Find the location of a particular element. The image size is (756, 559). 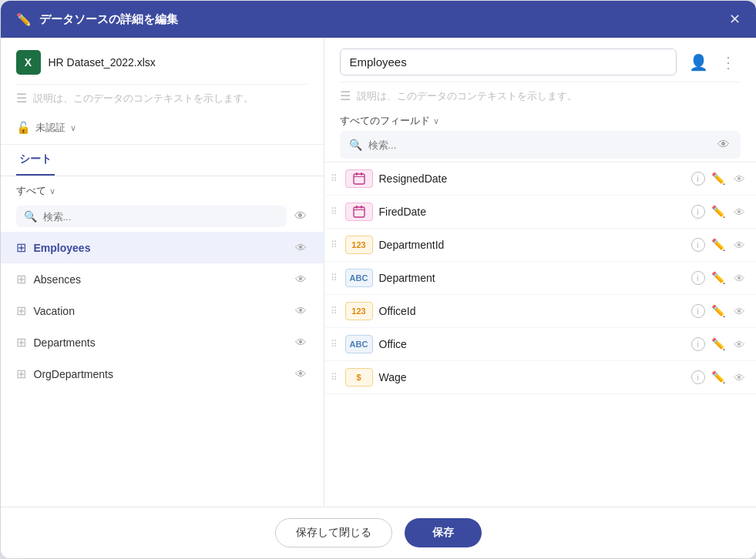

sheet-item-employees: ⊞ Employees 👁 is located at coordinates (162, 248).